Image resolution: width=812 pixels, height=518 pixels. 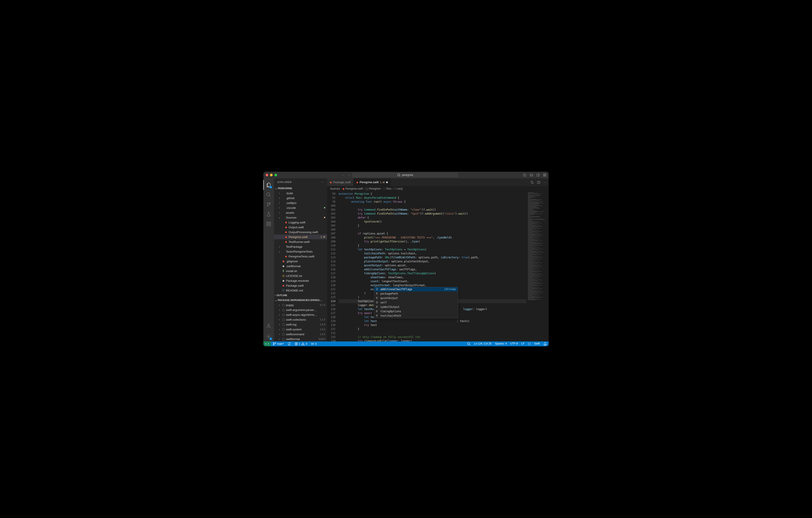 I want to click on line-number: 110, so click(x=331, y=245).